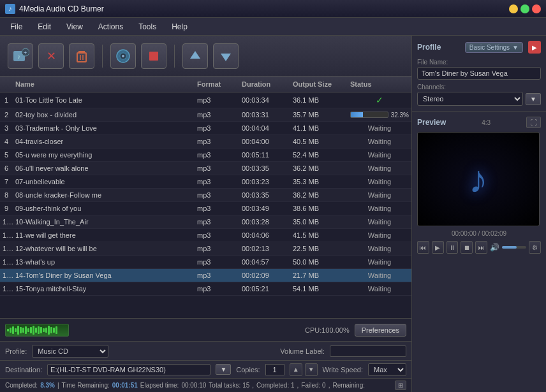  I want to click on maximize-button, so click(525, 9).